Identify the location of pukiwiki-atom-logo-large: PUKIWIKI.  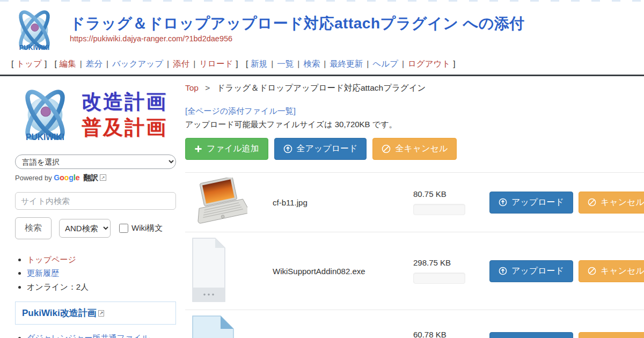
(45, 115).